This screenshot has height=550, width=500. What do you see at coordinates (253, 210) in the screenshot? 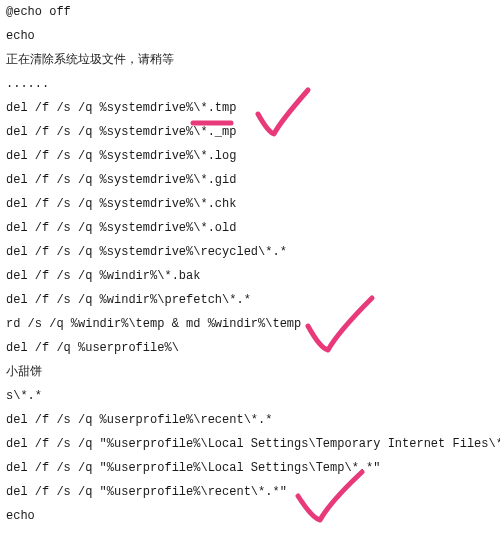
I see `code-line: del /f /s /q %systemdrive%\*.chk` at bounding box center [253, 210].